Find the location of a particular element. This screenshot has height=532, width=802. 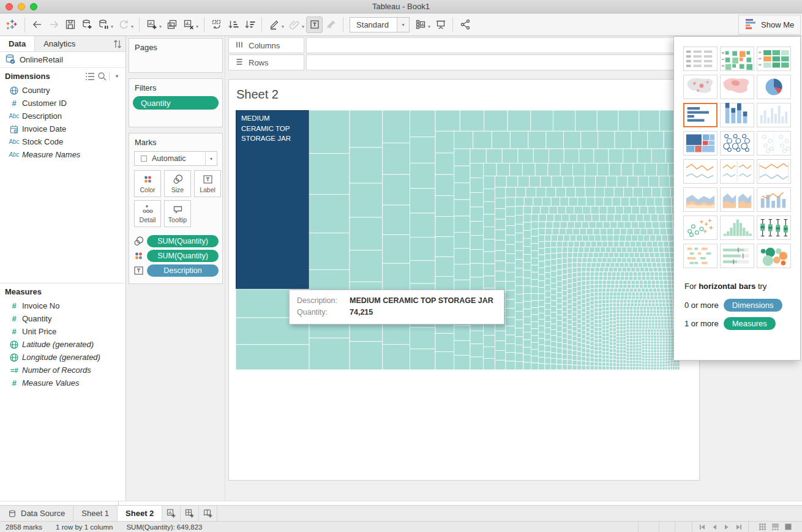

tab-analytics: Analytics is located at coordinates (59, 44).